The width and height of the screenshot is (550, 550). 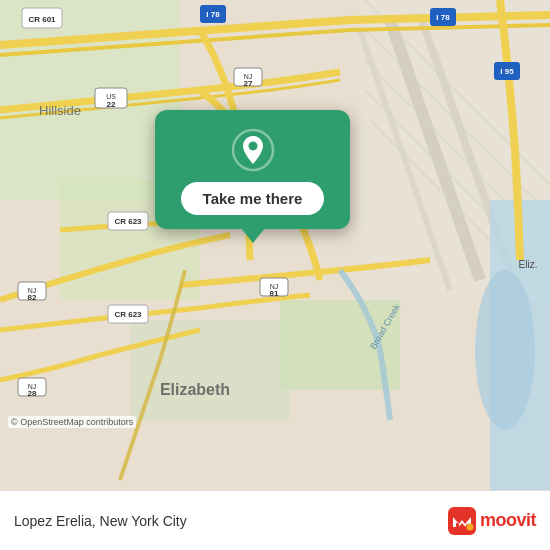 What do you see at coordinates (32, 298) in the screenshot?
I see `svg-text: 82` at bounding box center [32, 298].